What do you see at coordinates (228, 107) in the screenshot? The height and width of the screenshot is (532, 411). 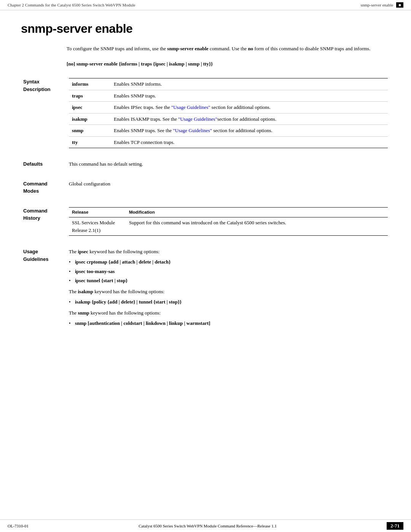 I see `table-row: ipsec Enables IPSec traps. See the "Usag…` at bounding box center [228, 107].